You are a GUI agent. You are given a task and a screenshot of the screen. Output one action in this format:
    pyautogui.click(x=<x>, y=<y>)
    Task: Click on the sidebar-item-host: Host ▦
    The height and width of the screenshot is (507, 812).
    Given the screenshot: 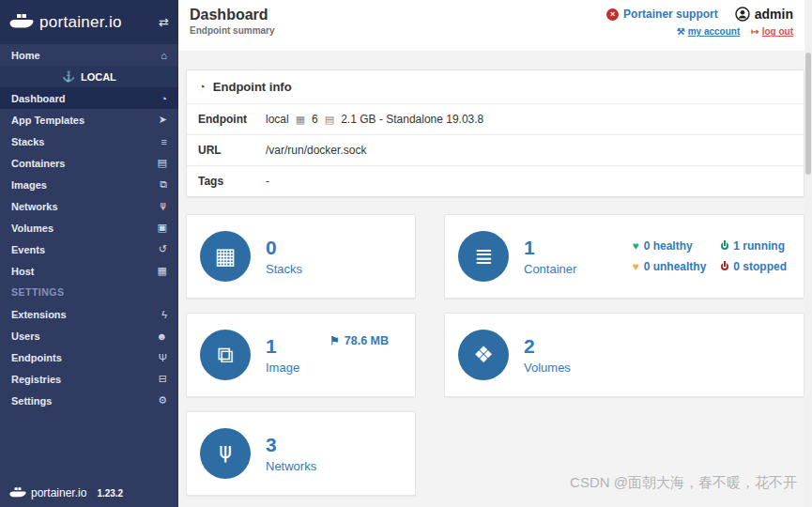 What is the action you would take?
    pyautogui.click(x=89, y=270)
    